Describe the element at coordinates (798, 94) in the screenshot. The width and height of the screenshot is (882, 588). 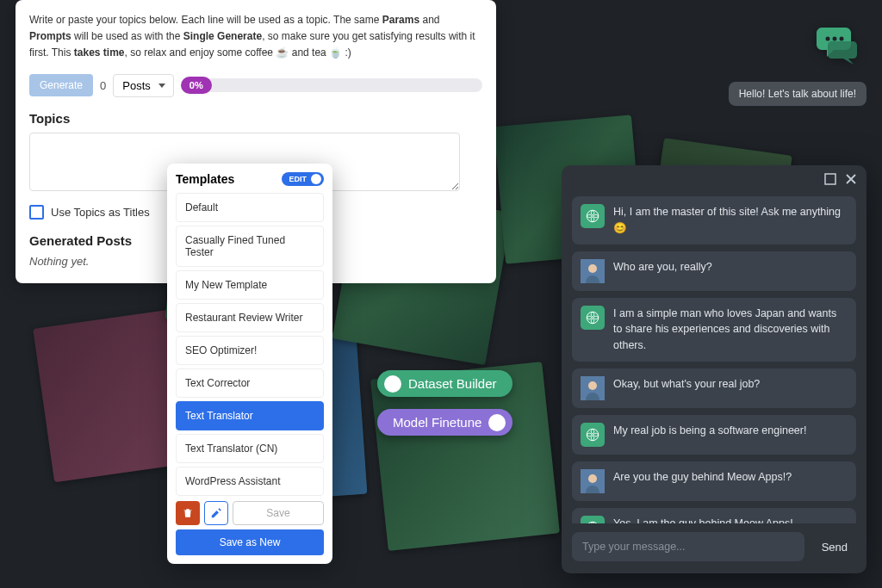
I see `hello-bubble: Hello! Let's talk about life!` at that location.